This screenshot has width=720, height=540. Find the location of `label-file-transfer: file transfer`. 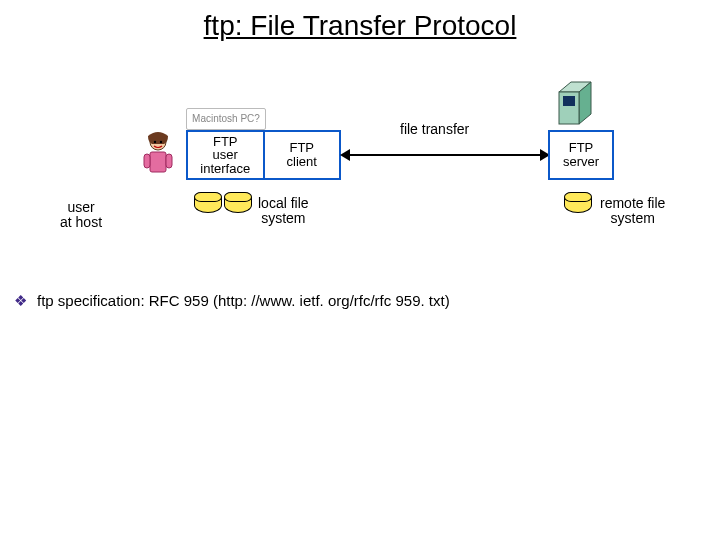

label-file-transfer: file transfer is located at coordinates (434, 130).